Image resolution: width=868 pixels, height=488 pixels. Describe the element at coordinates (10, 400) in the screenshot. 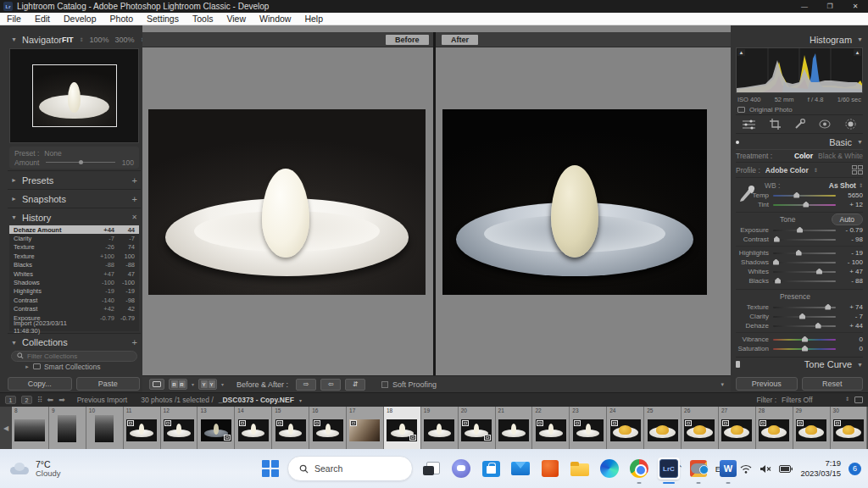

I see `monitor-1-button: 1` at that location.